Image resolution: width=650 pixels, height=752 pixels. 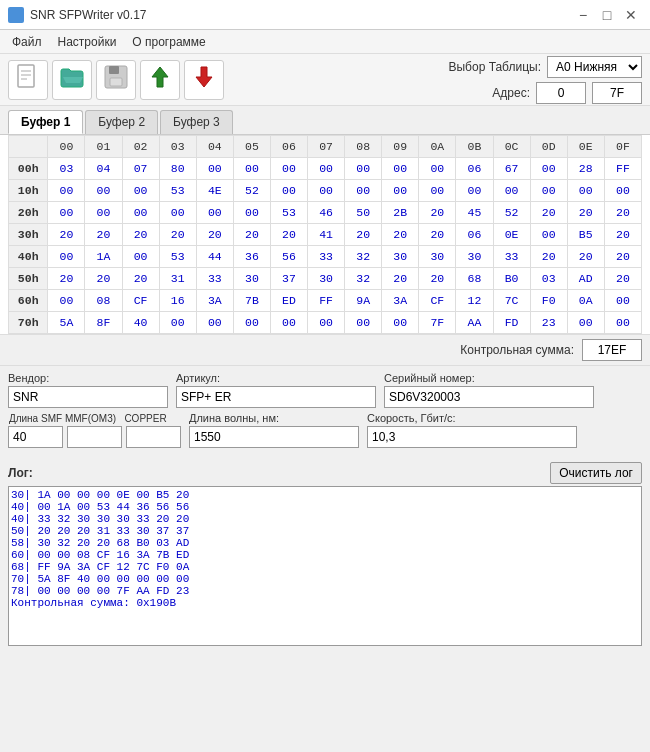 What do you see at coordinates (400, 235) in the screenshot?
I see `hex-cell-3-9: 20` at bounding box center [400, 235].